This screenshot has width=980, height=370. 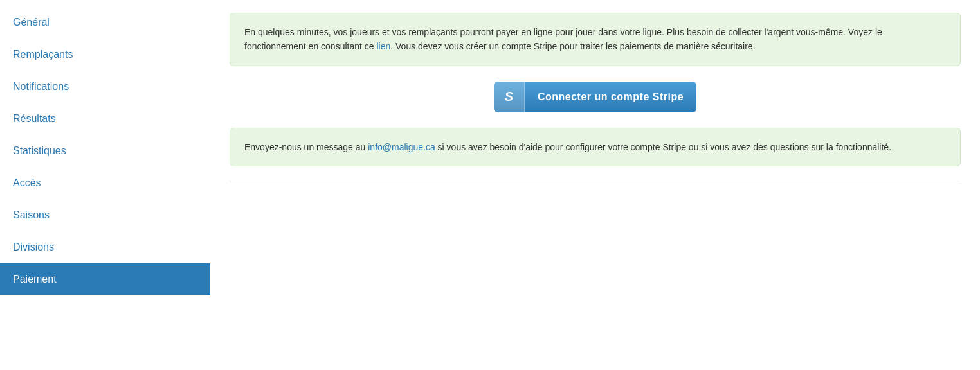 I want to click on sidebar-item-acces: Accès, so click(x=105, y=183).